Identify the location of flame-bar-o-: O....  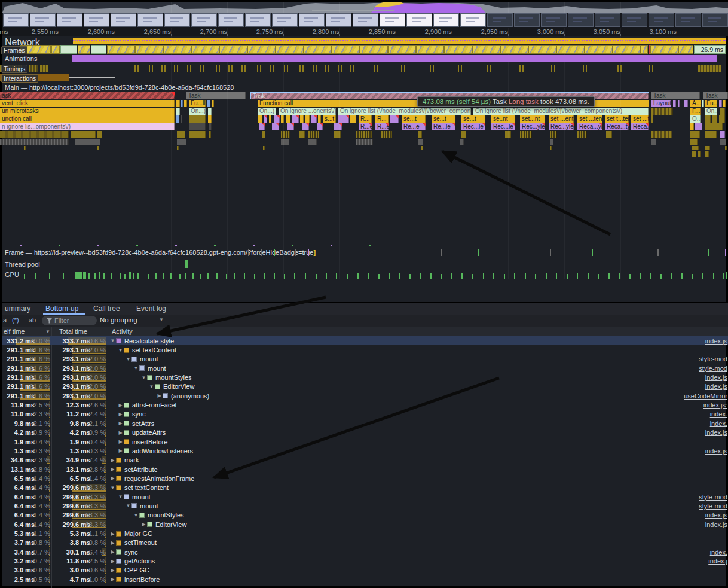
(696, 119).